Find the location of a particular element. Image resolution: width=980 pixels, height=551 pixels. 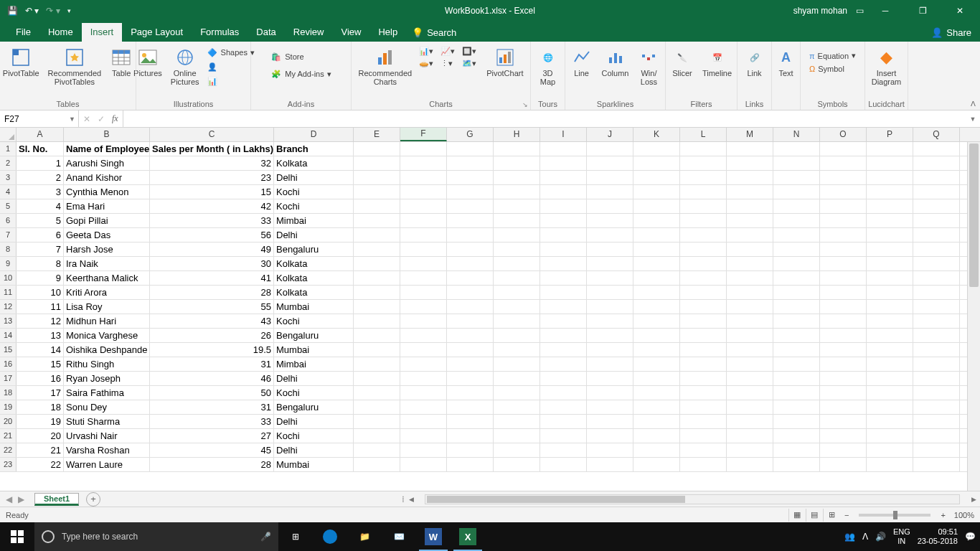

tab-page-layout: Page Layout is located at coordinates (156, 32).